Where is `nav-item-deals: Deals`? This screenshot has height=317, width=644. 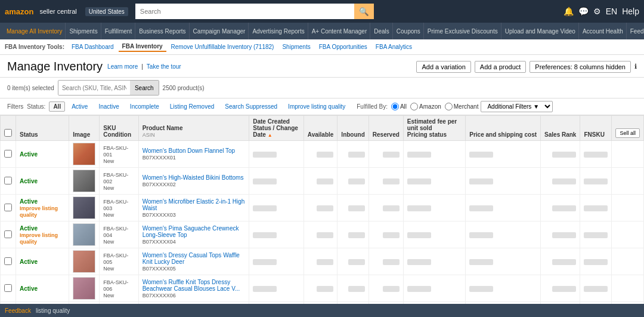 nav-item-deals: Deals is located at coordinates (382, 31).